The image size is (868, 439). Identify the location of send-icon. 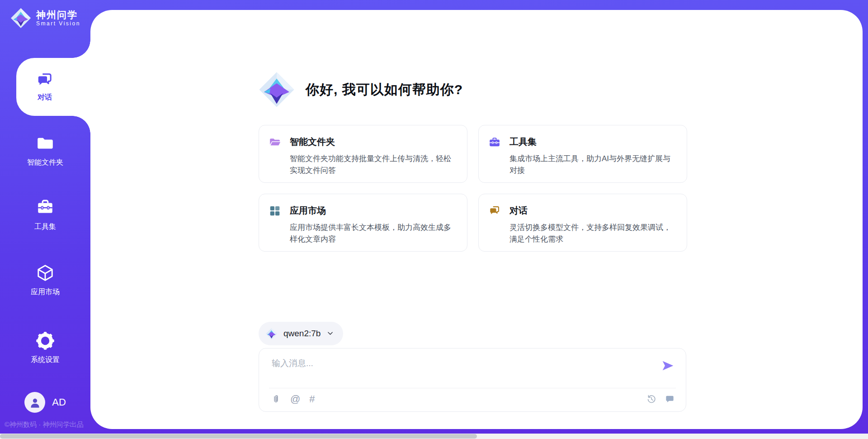
(668, 366).